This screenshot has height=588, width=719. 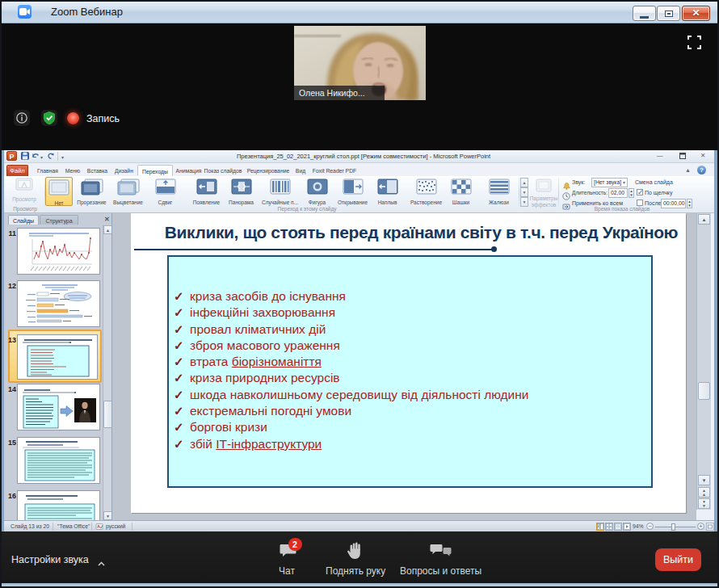 I want to click on encryption-shield-icon, so click(x=49, y=118).